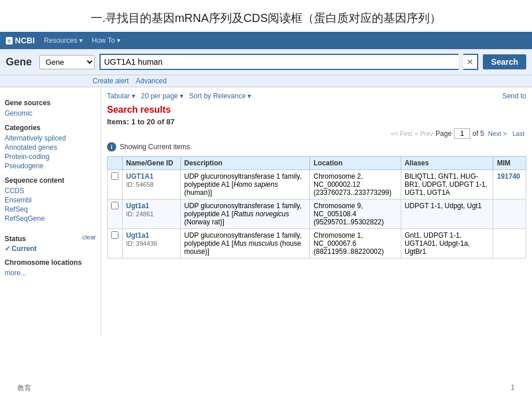  I want to click on send-to-button: Send to, so click(515, 96).